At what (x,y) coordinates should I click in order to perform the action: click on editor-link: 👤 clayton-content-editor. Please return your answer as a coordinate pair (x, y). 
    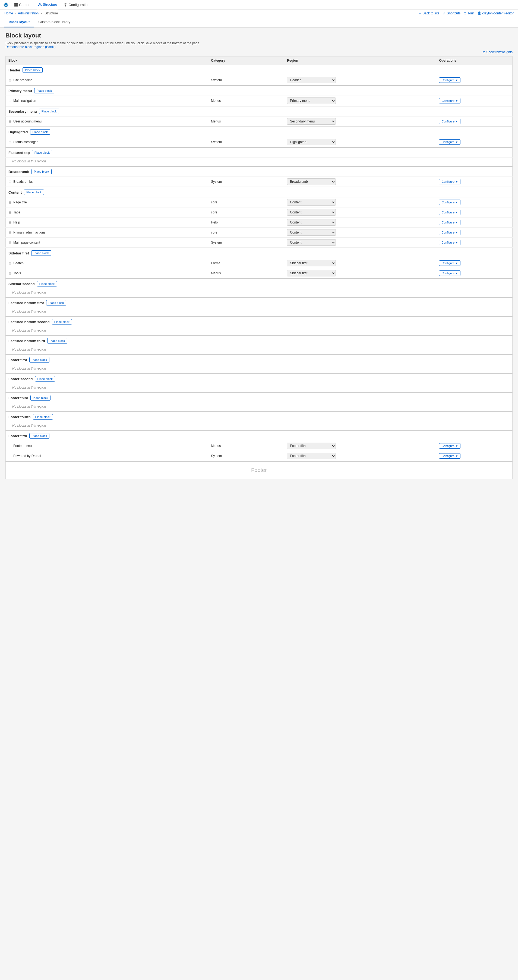
    Looking at the image, I should click on (496, 13).